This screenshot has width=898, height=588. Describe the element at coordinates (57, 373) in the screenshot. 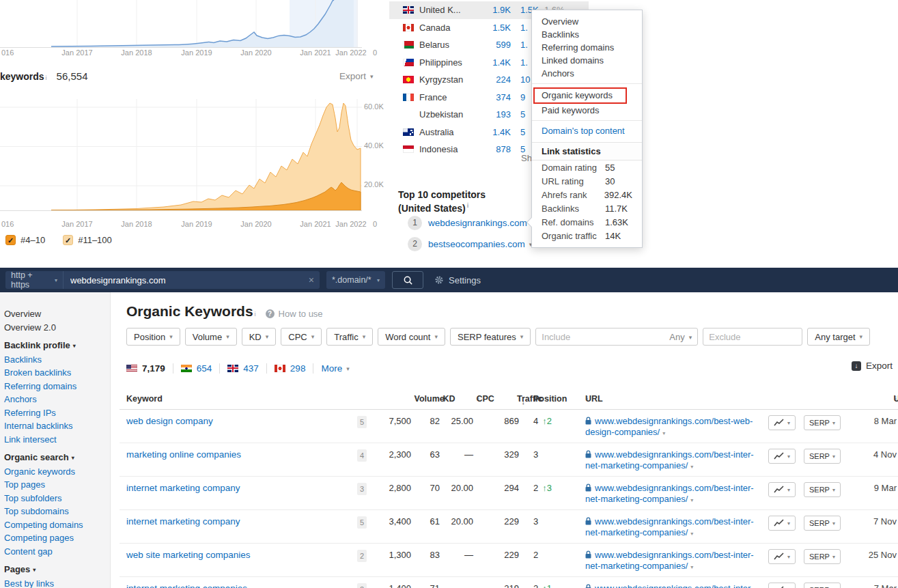

I see `sidebar-item-broken-backlinks: Broken backlinks` at that location.